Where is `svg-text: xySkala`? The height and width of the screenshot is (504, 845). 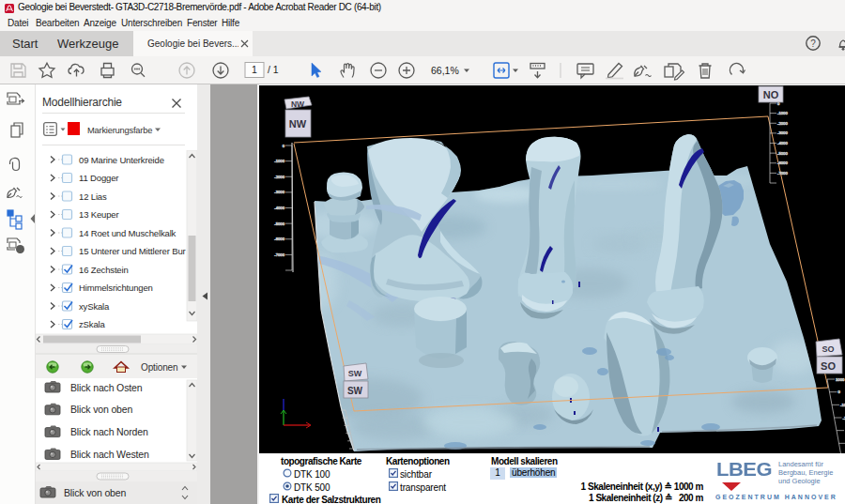
svg-text: xySkala is located at coordinates (94, 306).